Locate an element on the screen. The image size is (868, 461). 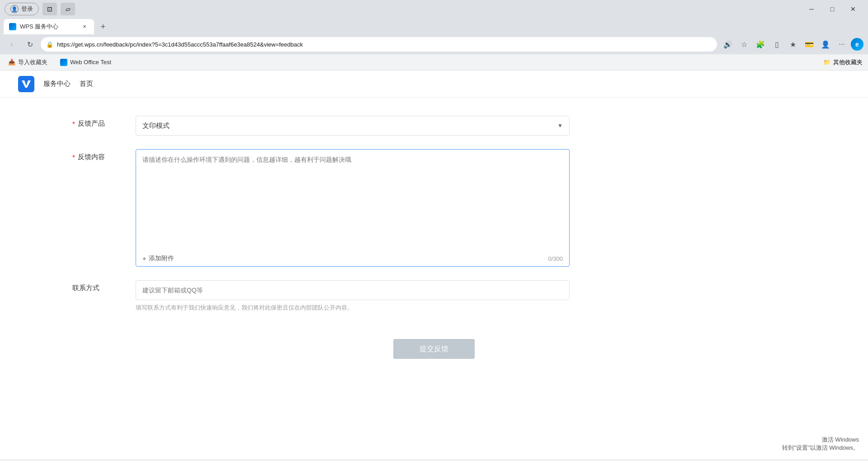
tab-favicon is located at coordinates (13, 27).